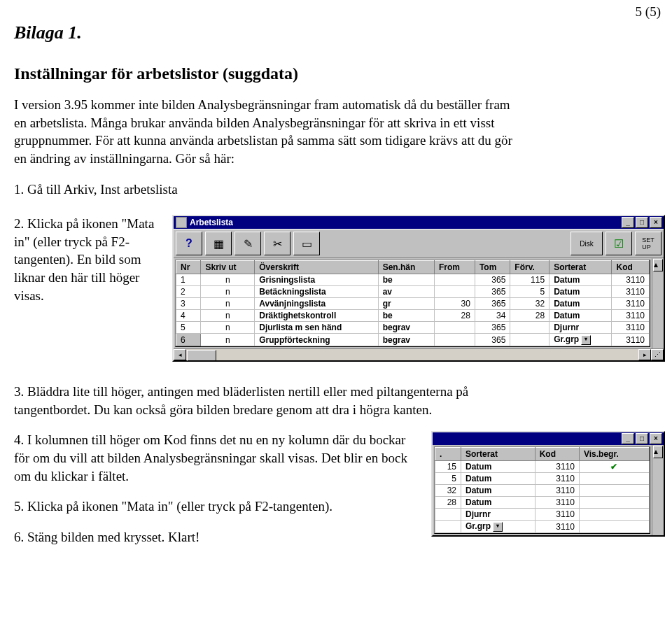 This screenshot has width=672, height=622. Describe the element at coordinates (266, 400) in the screenshot. I see `step-3: 3. Bläddra lite till höger, antingen med…` at that location.